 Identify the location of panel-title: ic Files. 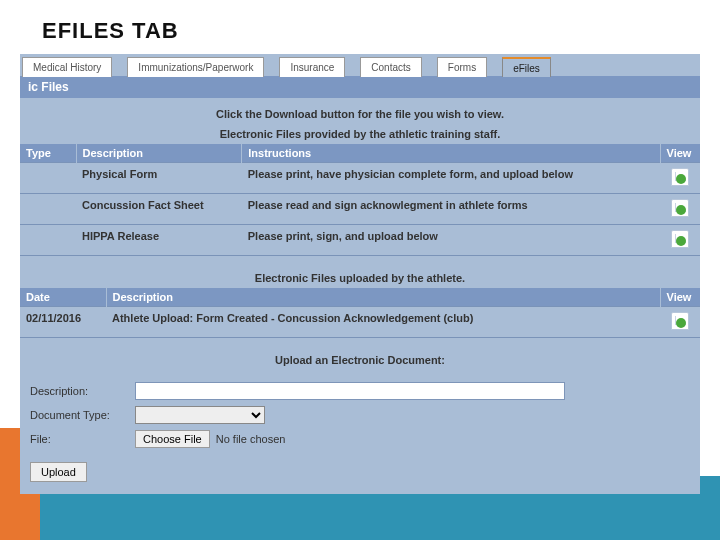
(360, 87).